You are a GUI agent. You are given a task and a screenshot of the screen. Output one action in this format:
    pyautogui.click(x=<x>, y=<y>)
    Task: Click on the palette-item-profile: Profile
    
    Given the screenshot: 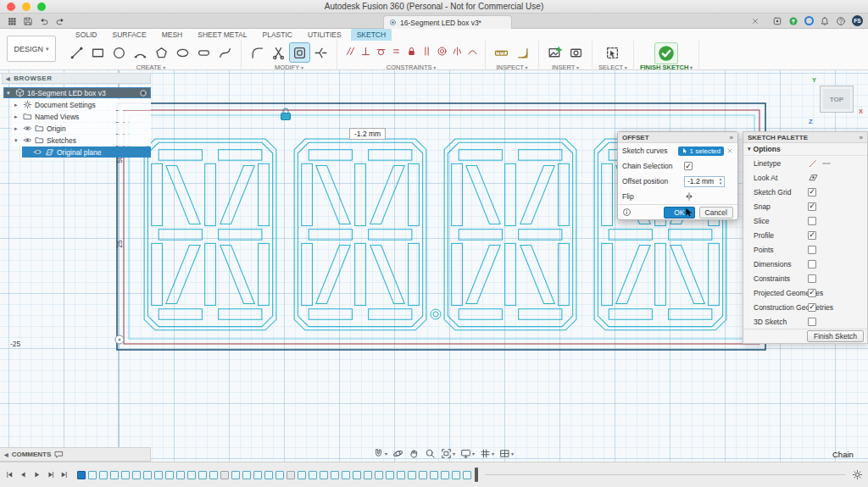 What is the action you would take?
    pyautogui.click(x=805, y=235)
    